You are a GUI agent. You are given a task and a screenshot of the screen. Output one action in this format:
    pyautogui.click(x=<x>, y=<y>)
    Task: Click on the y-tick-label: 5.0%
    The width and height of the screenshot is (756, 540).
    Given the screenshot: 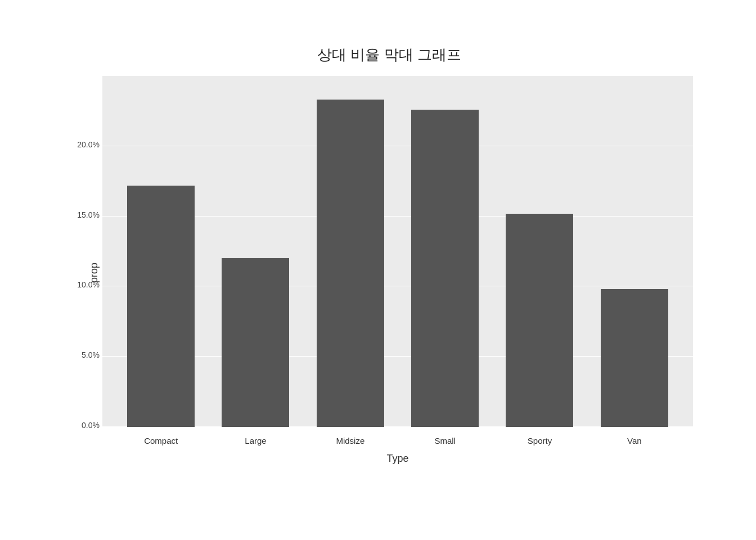 What is the action you would take?
    pyautogui.click(x=86, y=355)
    